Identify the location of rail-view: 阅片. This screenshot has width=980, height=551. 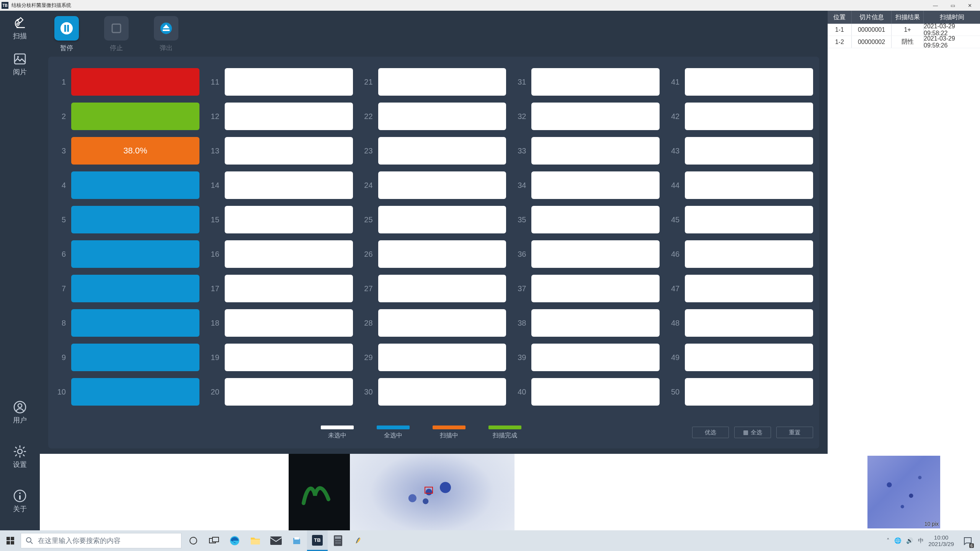
(20, 64).